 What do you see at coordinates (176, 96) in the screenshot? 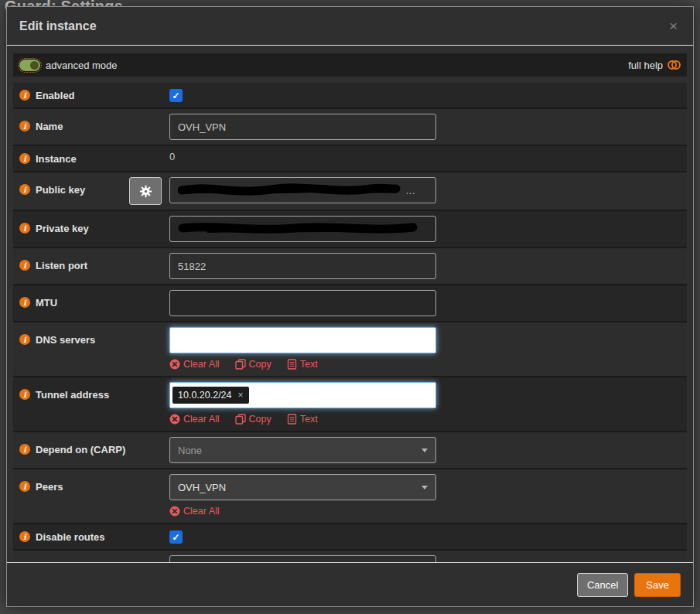
I see `enabled-checkbox: ✓` at bounding box center [176, 96].